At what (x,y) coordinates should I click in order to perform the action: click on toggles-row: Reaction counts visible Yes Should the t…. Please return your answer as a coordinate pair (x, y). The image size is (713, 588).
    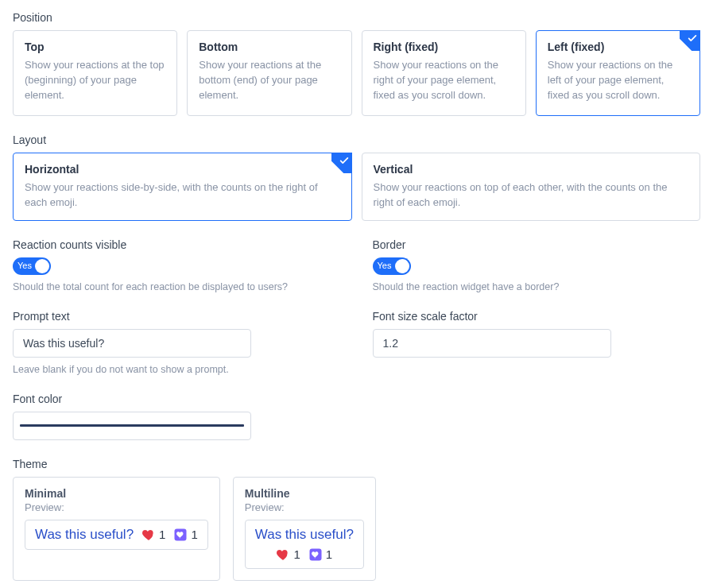
    Looking at the image, I should click on (356, 265).